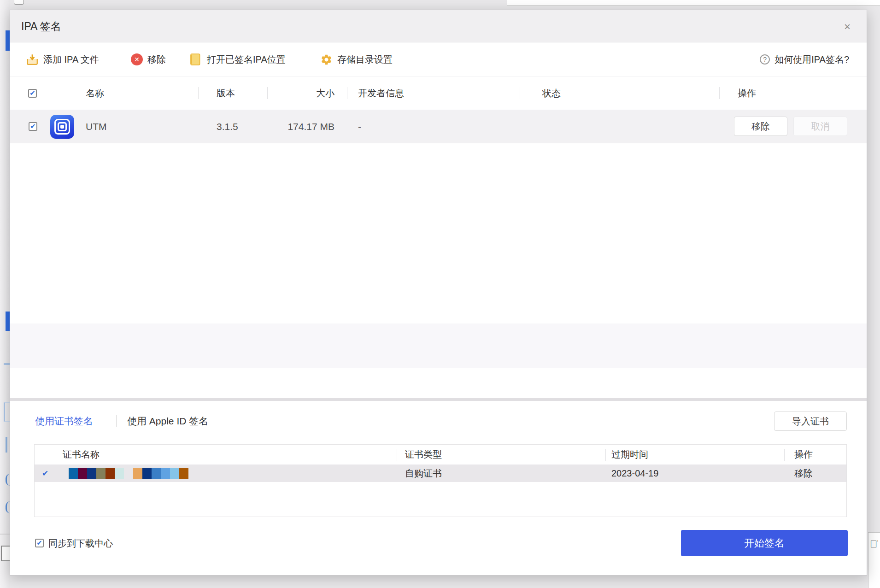 Image resolution: width=880 pixels, height=588 pixels. What do you see at coordinates (226, 93) in the screenshot?
I see `col-version: 版本` at bounding box center [226, 93].